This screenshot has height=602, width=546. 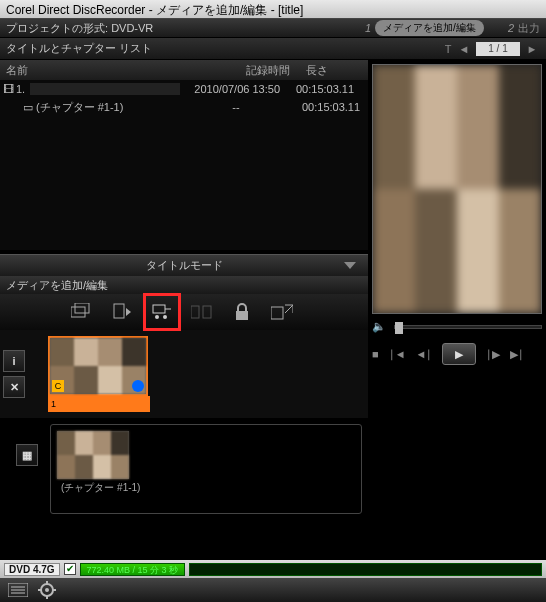 I want to click on col-length: 長さ, so click(x=334, y=70).